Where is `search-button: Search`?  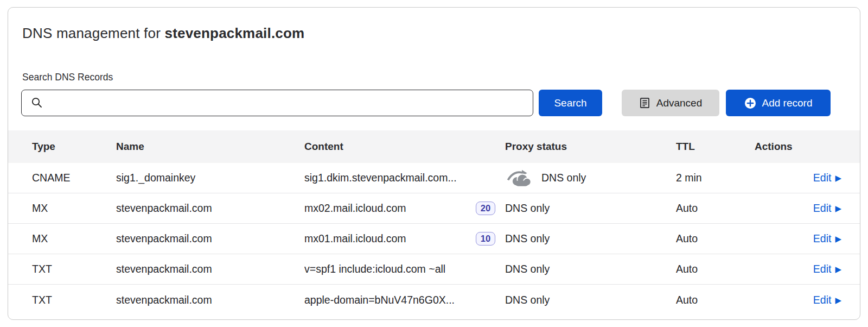 search-button: Search is located at coordinates (571, 103).